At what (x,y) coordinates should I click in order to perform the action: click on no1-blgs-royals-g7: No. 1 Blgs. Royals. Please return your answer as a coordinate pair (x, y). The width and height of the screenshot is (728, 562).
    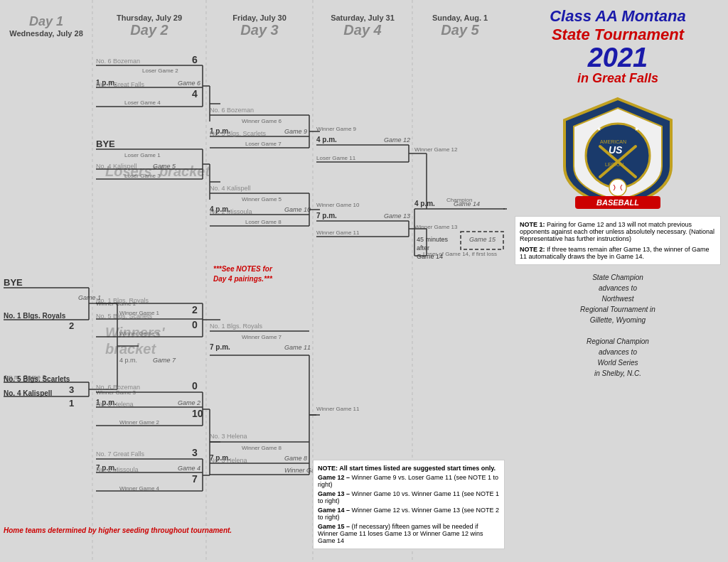
    Looking at the image, I should click on (122, 301).